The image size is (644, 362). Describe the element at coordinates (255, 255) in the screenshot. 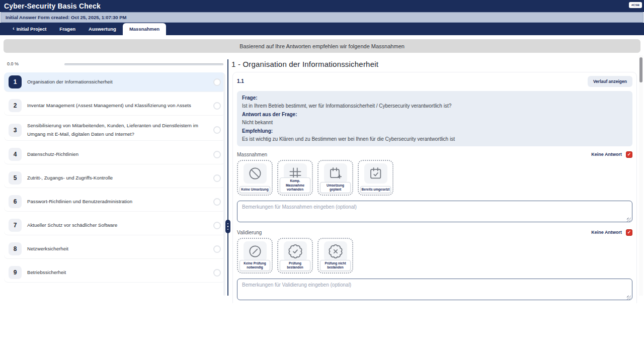

I see `option-keine-prüfung-notwendig: Keine Prüfung notwendig` at that location.